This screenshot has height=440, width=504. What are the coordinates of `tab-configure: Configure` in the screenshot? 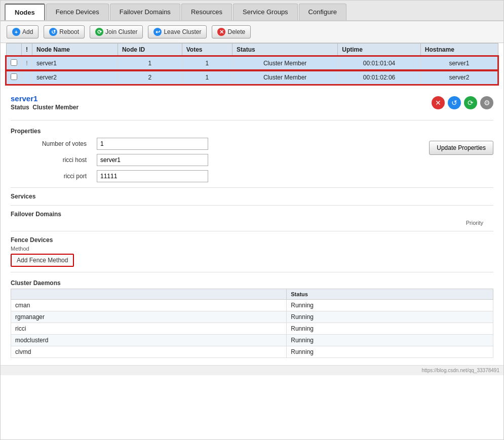 It's located at (323, 12).